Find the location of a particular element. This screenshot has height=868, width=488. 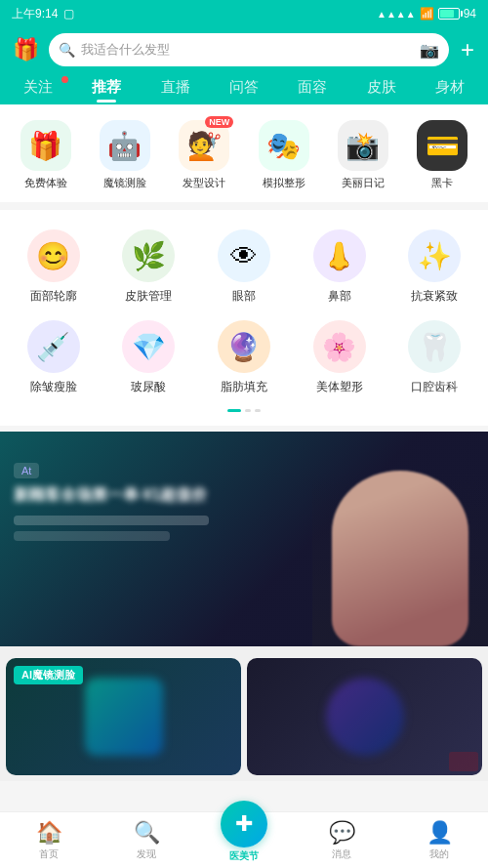

skin-manage-icon: 🌿 is located at coordinates (148, 256).